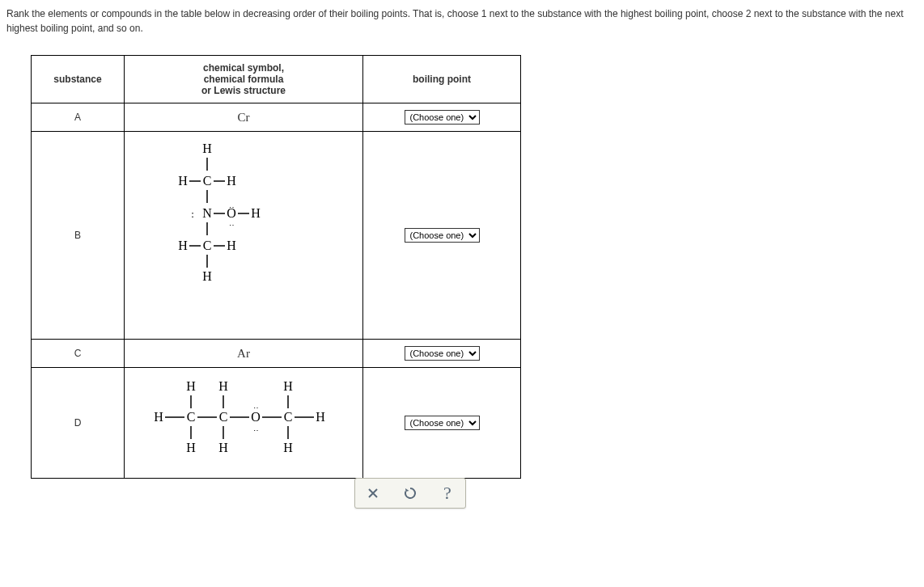 The width and height of the screenshot is (924, 587). I want to click on close-icon, so click(373, 493).